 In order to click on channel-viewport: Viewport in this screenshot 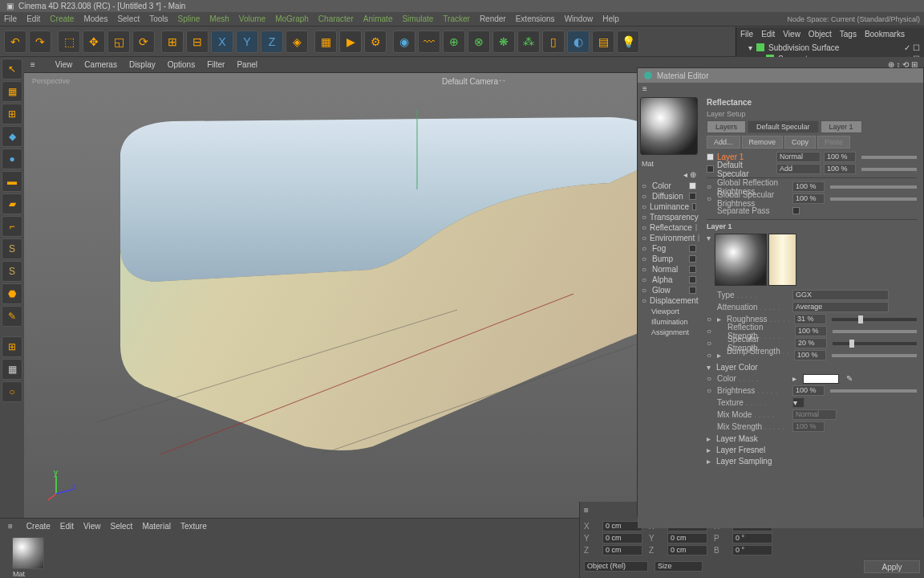, I will do `click(669, 311)`.